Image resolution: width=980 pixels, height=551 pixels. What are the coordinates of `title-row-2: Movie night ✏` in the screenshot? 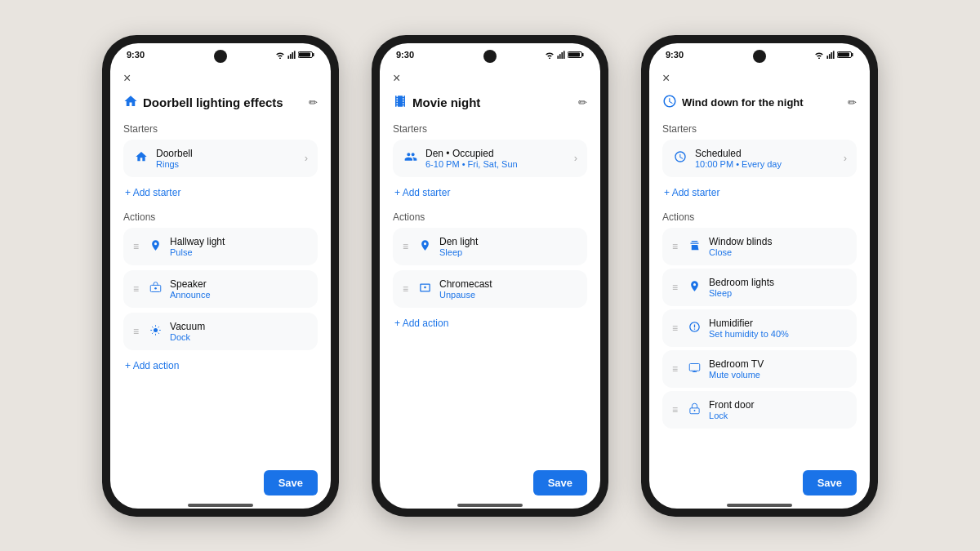 It's located at (490, 103).